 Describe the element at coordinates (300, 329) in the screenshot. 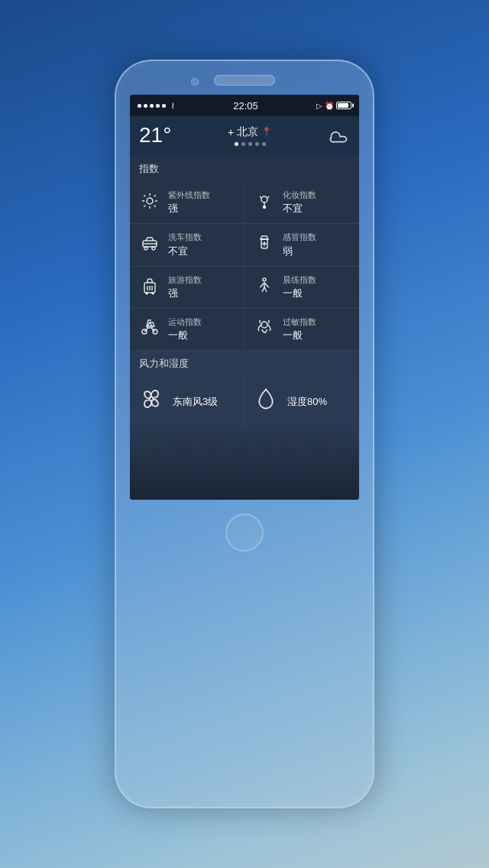

I see `allergy-index-text: 过敏指数 一般` at that location.